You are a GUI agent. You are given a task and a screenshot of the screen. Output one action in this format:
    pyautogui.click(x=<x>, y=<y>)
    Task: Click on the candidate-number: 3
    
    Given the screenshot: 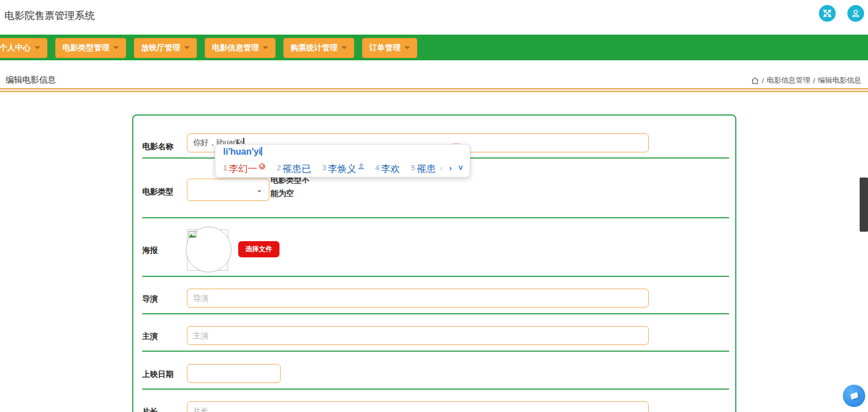 What is the action you would take?
    pyautogui.click(x=324, y=167)
    